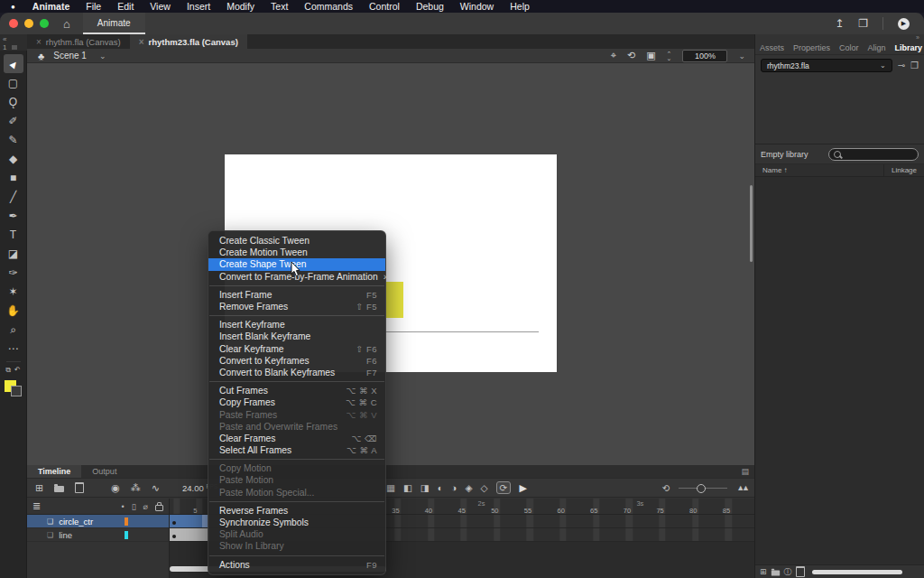 This screenshot has width=924, height=578. I want to click on lock-layers-icon, so click(159, 508).